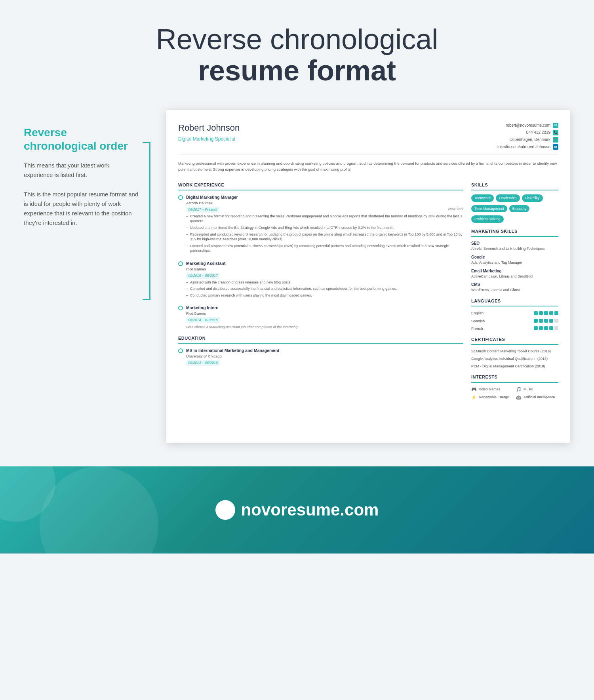 Image resolution: width=594 pixels, height=700 pixels. I want to click on certificates-header: CERTIFICATES, so click(515, 340).